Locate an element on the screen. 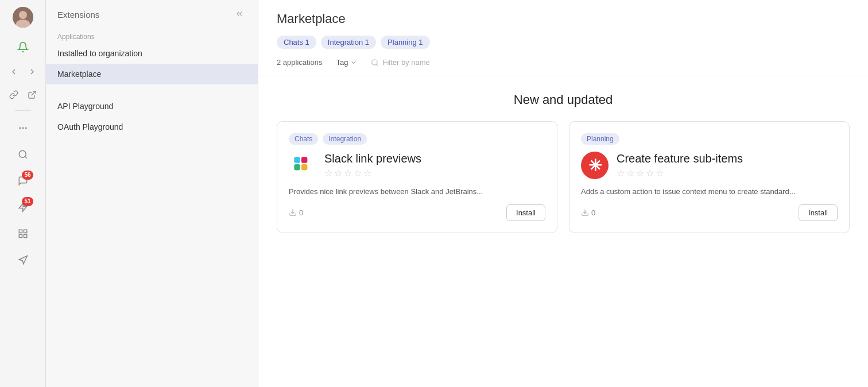  back-button is located at coordinates (14, 72).